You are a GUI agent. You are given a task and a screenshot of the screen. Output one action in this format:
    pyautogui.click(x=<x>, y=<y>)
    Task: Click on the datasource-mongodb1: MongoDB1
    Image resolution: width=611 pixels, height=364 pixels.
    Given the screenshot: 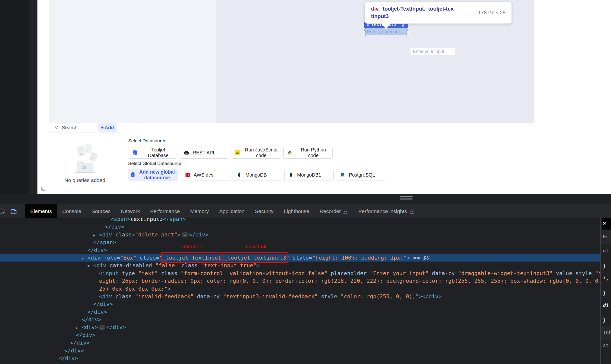 What is the action you would take?
    pyautogui.click(x=309, y=175)
    